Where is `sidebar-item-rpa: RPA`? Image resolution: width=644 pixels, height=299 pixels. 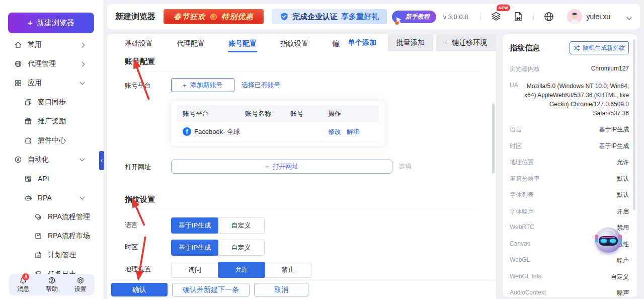 sidebar-item-rpa: RPA is located at coordinates (51, 198).